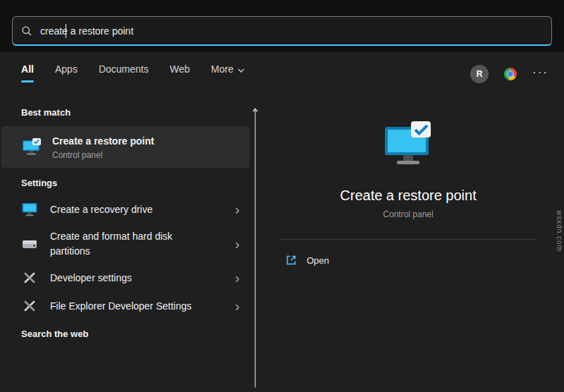  What do you see at coordinates (27, 73) in the screenshot?
I see `tab-all: All` at bounding box center [27, 73].